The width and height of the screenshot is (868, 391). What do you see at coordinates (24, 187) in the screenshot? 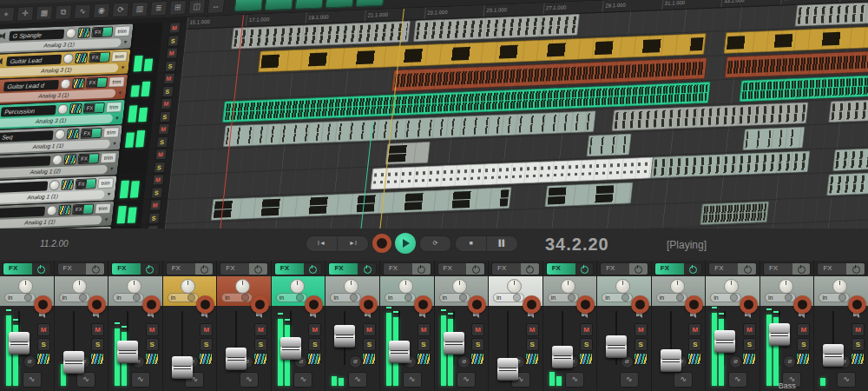
I see `track-name` at bounding box center [24, 187].